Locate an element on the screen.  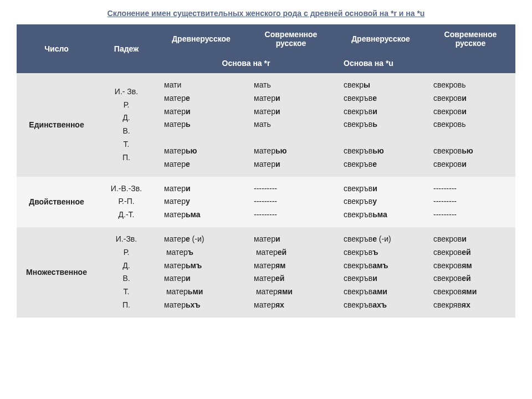
header-oldru-u: Древнерусское is located at coordinates (381, 39).